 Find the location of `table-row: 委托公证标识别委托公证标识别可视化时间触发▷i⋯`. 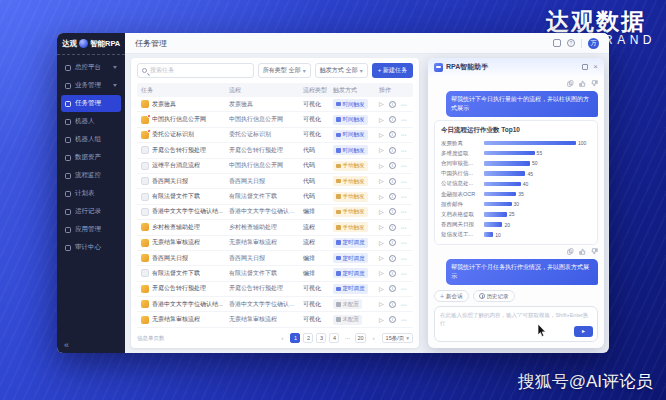

table-row: 委托公证标识别委托公证标识别可视化时间触发▷i⋯ is located at coordinates (275, 136).